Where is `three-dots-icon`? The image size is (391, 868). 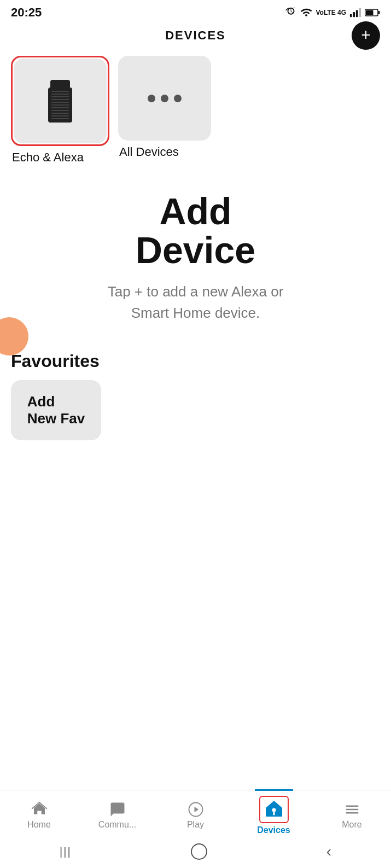
three-dots-icon is located at coordinates (165, 98).